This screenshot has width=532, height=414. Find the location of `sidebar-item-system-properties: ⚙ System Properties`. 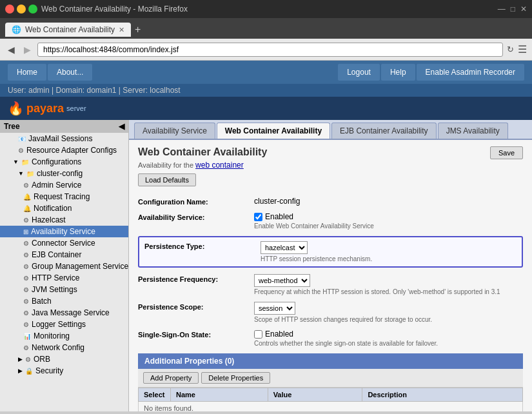

sidebar-item-system-properties: ⚙ System Properties is located at coordinates (64, 377).